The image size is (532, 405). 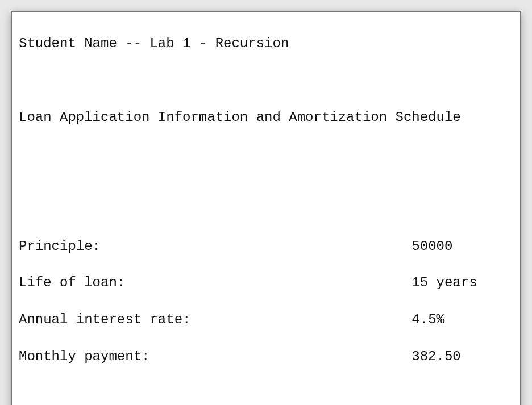 I want to click on life-value: 15 years, so click(x=444, y=283).